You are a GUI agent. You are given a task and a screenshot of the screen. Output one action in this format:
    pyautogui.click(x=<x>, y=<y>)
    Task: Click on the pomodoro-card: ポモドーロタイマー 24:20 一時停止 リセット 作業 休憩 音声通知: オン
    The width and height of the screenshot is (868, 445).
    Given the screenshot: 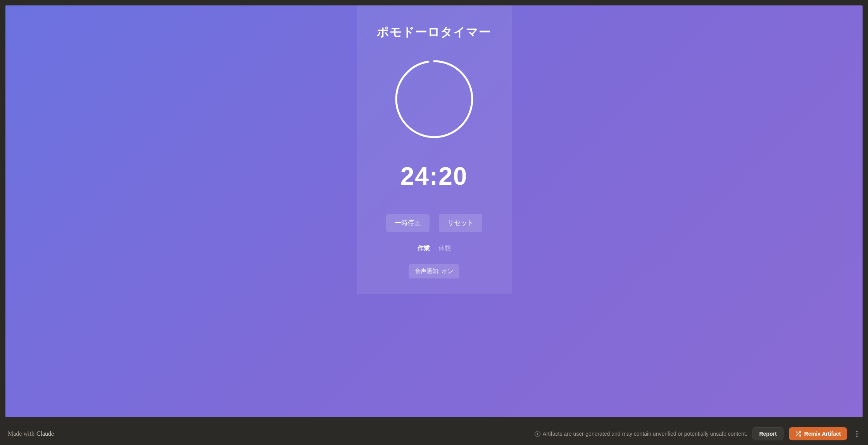 What is the action you would take?
    pyautogui.click(x=434, y=149)
    